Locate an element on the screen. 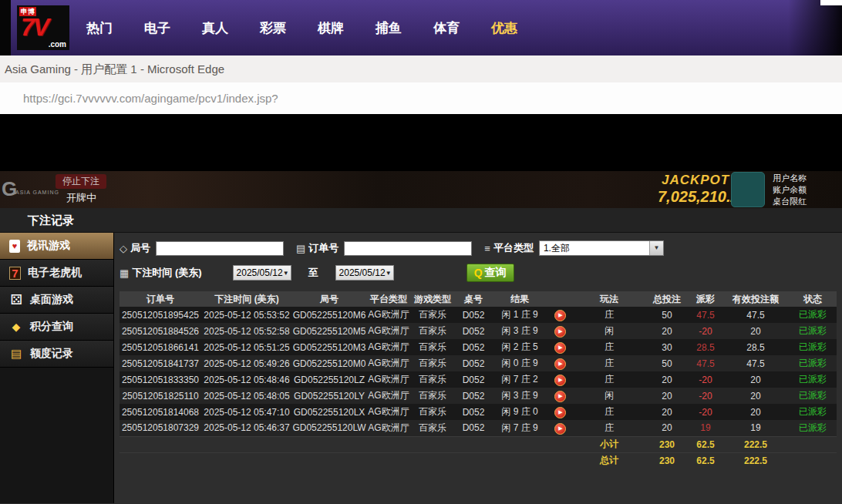  sidebar-item-slot-machines: 7电子老虎机 is located at coordinates (57, 273).